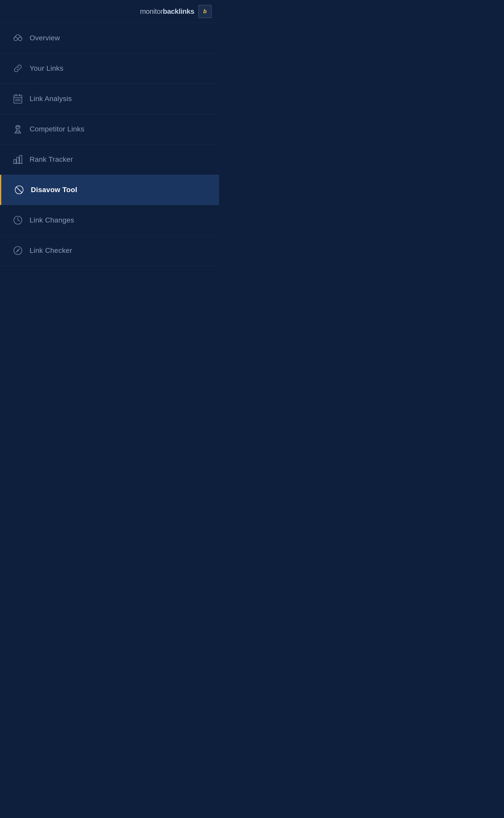  What do you see at coordinates (47, 68) in the screenshot?
I see `sidebar-item-label-your-links: Your Links` at bounding box center [47, 68].